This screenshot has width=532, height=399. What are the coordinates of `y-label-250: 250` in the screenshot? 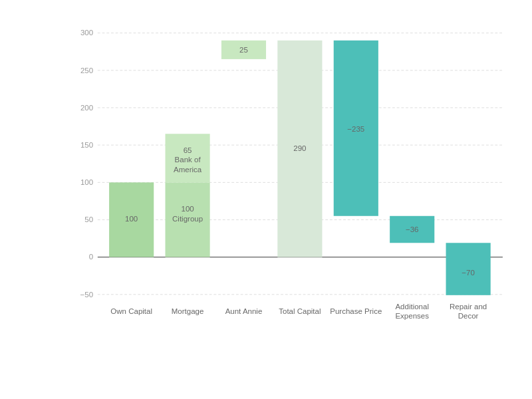 It's located at (86, 70).